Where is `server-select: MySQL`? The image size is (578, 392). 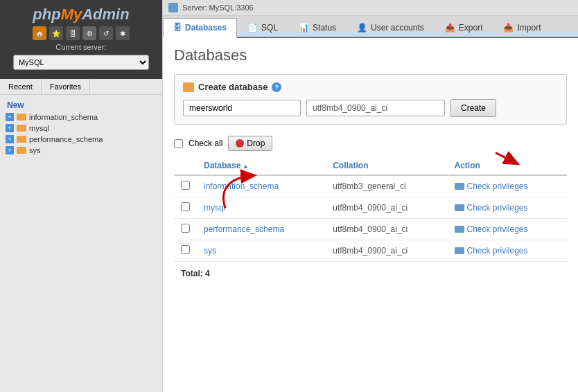
server-select: MySQL is located at coordinates (81, 62).